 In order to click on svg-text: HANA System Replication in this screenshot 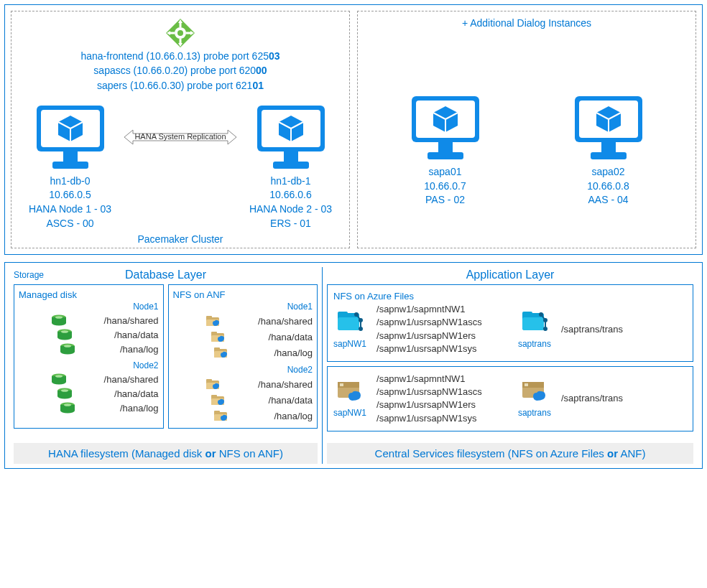, I will do `click(180, 136)`.